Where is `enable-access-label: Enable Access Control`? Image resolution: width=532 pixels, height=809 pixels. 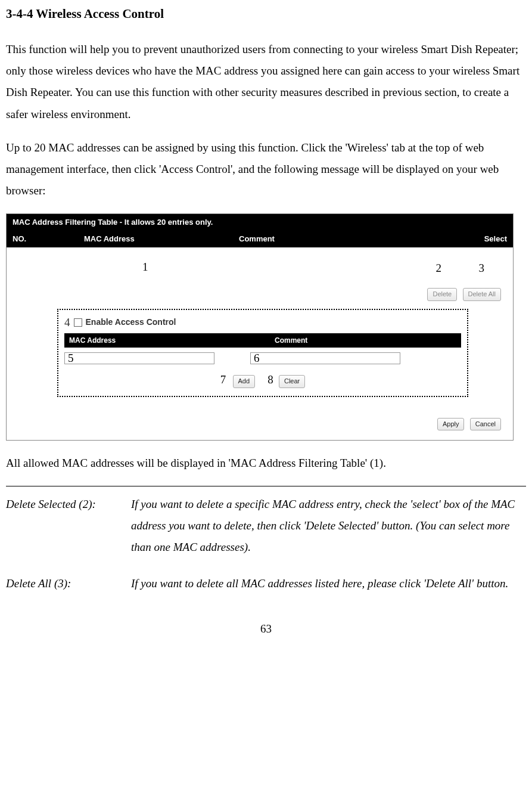 enable-access-label: Enable Access Control is located at coordinates (131, 323).